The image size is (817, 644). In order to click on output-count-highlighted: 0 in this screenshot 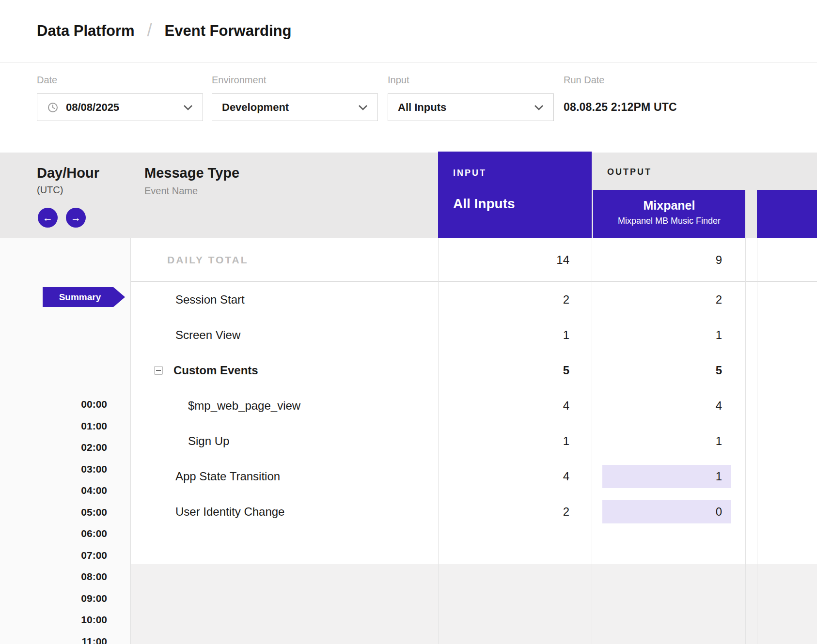, I will do `click(667, 512)`.